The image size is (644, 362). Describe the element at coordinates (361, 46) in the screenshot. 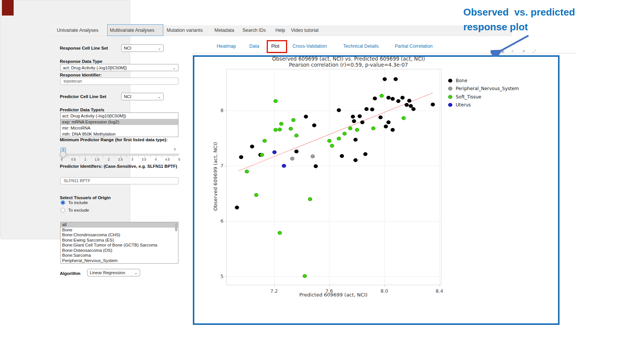

I see `tab-technical-details: Technical Details` at that location.